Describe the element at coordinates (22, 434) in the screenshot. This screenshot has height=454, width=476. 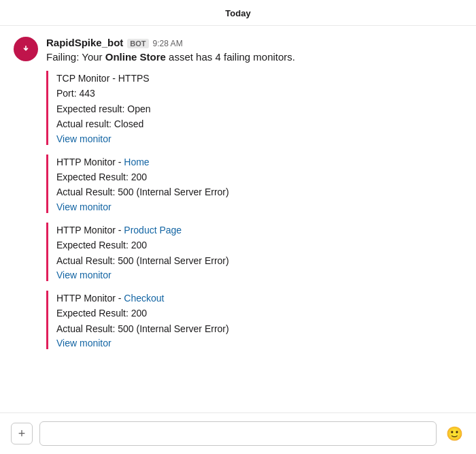
I see `add-button: +` at that location.